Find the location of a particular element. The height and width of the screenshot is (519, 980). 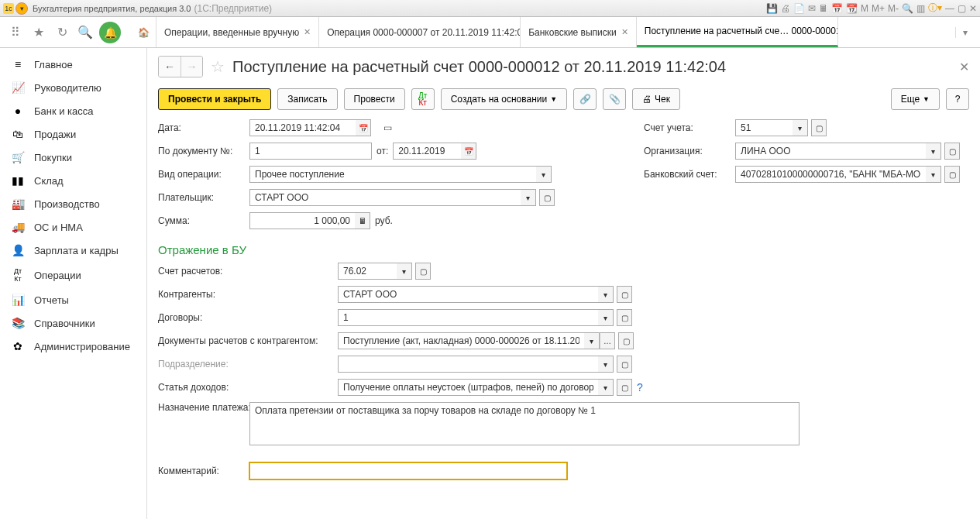

search-icon: 🔍 is located at coordinates (85, 33).